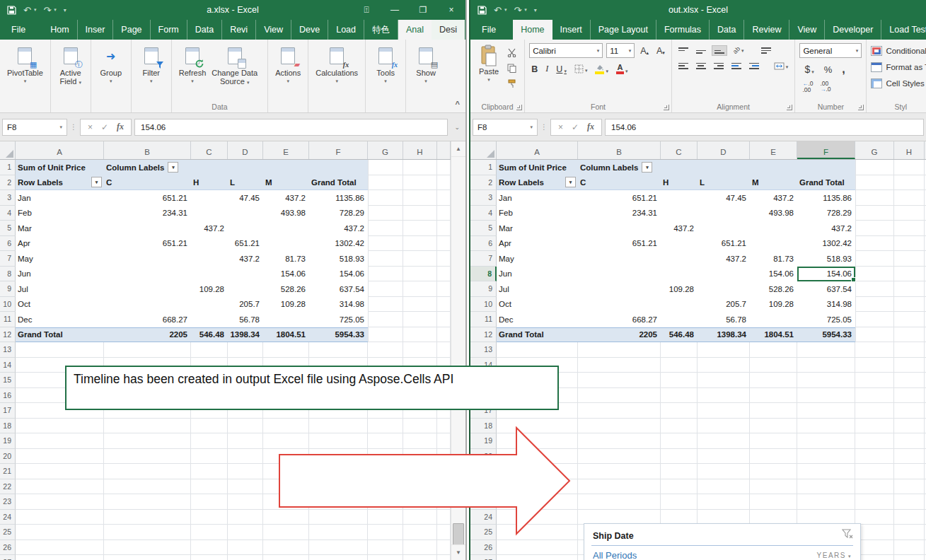  I want to click on pivot-cell: 154.06, so click(338, 274).